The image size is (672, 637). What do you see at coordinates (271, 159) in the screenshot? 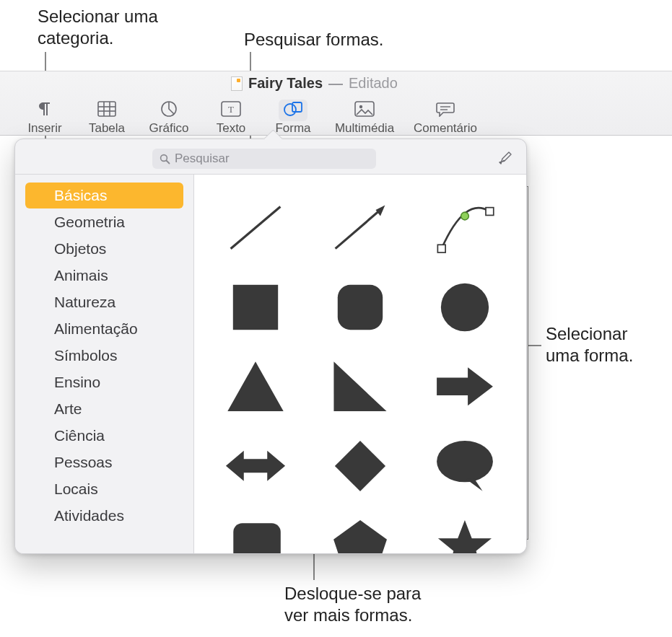
I see `popover-header: Pesquisar` at bounding box center [271, 159].